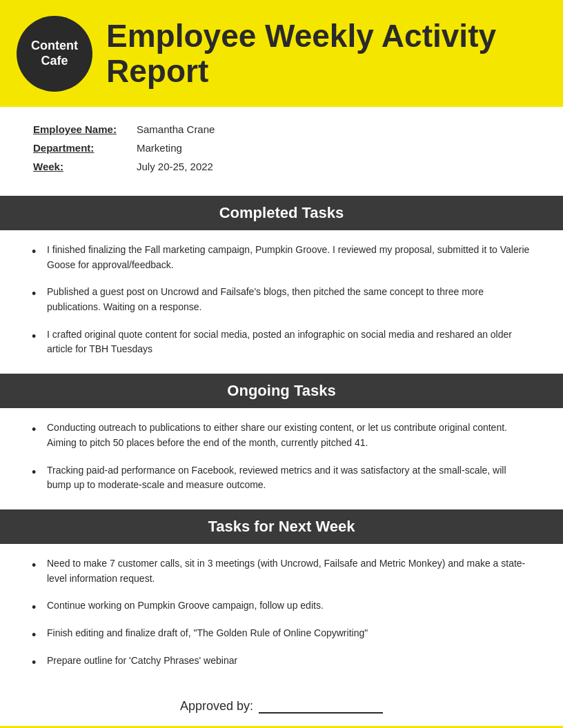 The height and width of the screenshot is (728, 563). I want to click on completed-tasks-heading: Completed Tasks, so click(282, 213).